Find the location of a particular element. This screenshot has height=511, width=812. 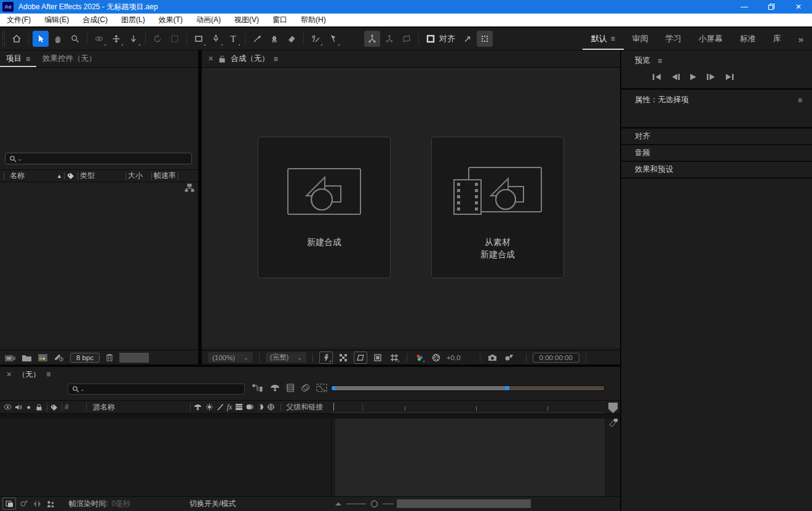

zoom-tool is located at coordinates (75, 39).